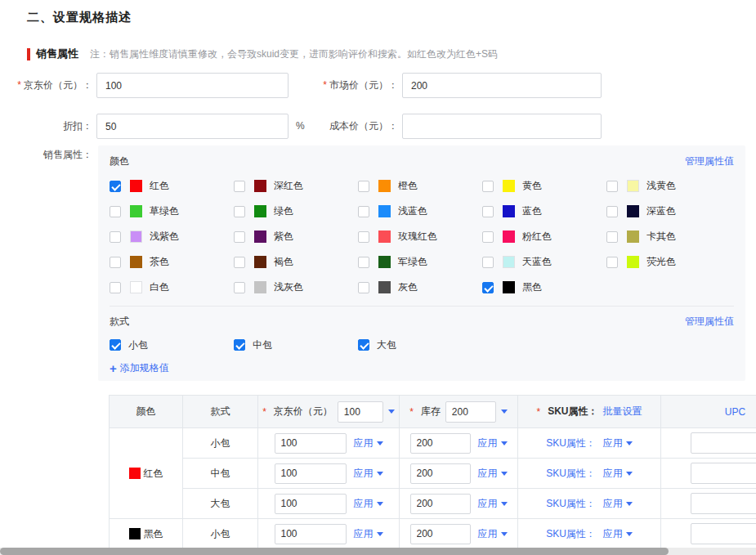 This screenshot has height=555, width=756. I want to click on manage-color-values-link: 管理属性值, so click(709, 162).